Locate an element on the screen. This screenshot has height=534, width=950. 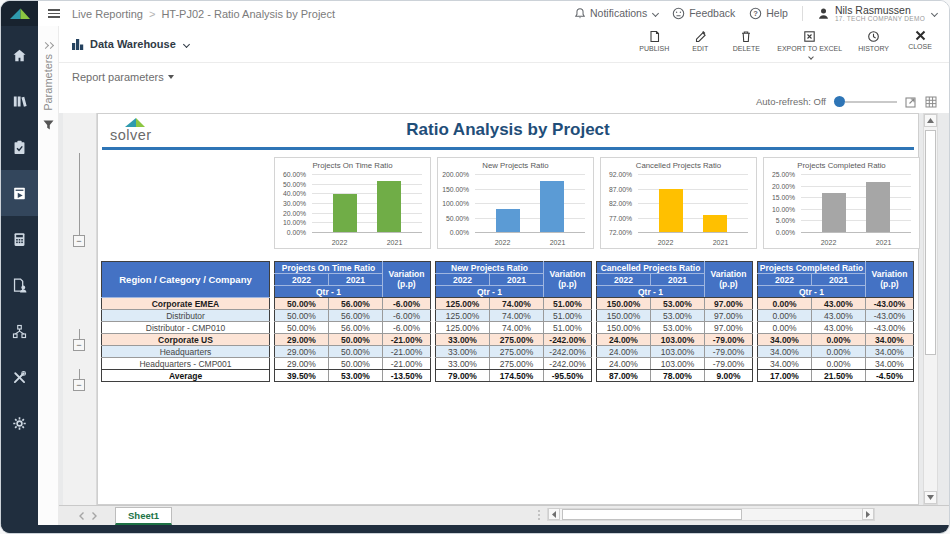
y-axis-tick: 82.00% is located at coordinates (620, 204).